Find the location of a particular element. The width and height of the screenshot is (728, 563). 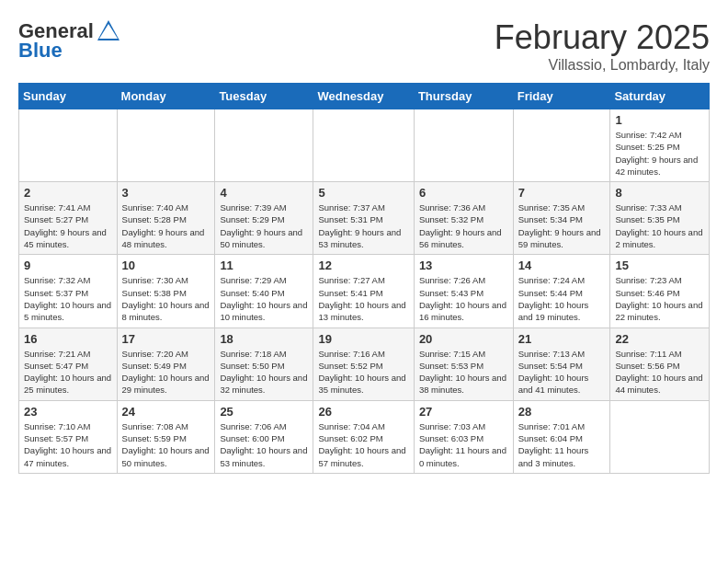

col-tuesday: Tuesday is located at coordinates (265, 97).